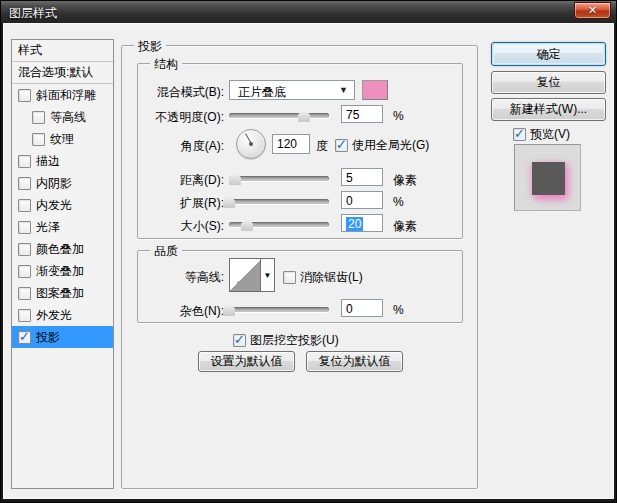 The height and width of the screenshot is (503, 617). Describe the element at coordinates (362, 177) in the screenshot. I see `distance-field: 5` at that location.